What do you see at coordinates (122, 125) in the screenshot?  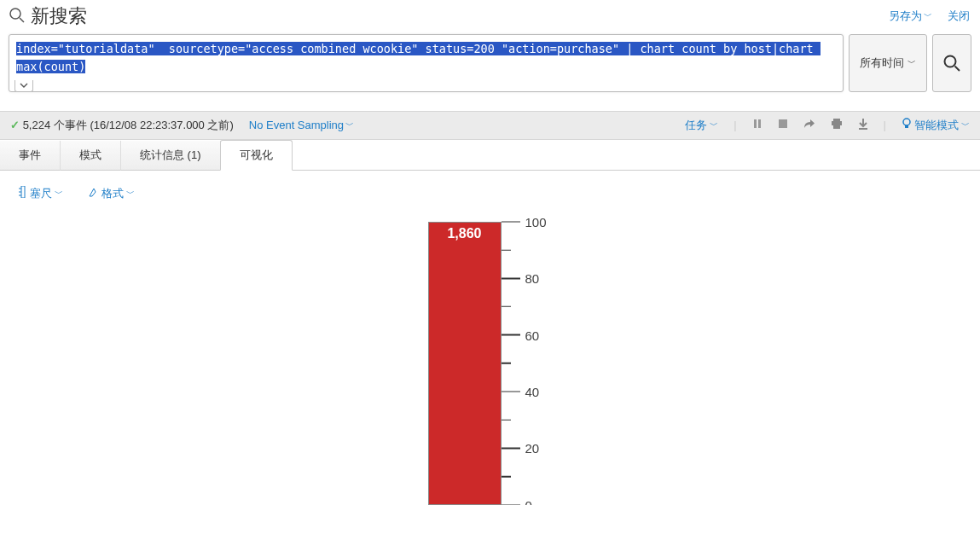 I see `job-status: ✓ 5,224 个事件 (16/12/08 22:23:37.000 之前)` at bounding box center [122, 125].